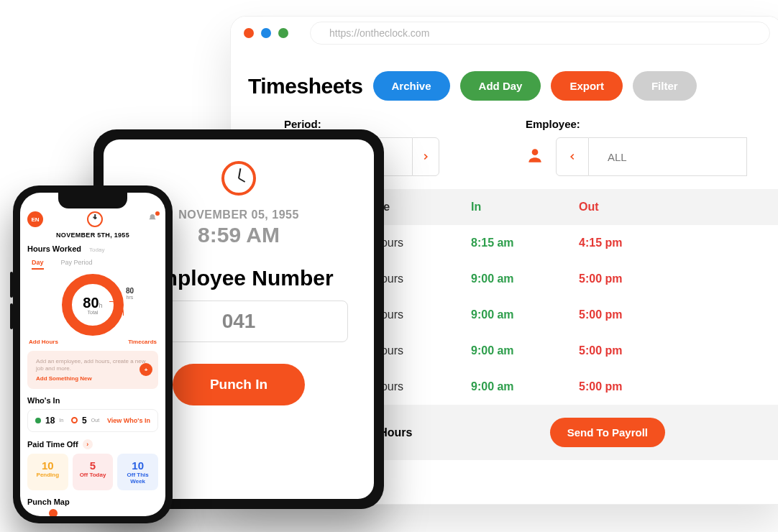 Image resolution: width=778 pixels, height=532 pixels. What do you see at coordinates (93, 342) in the screenshot?
I see `gauge-links: Add Hours Timecards` at bounding box center [93, 342].